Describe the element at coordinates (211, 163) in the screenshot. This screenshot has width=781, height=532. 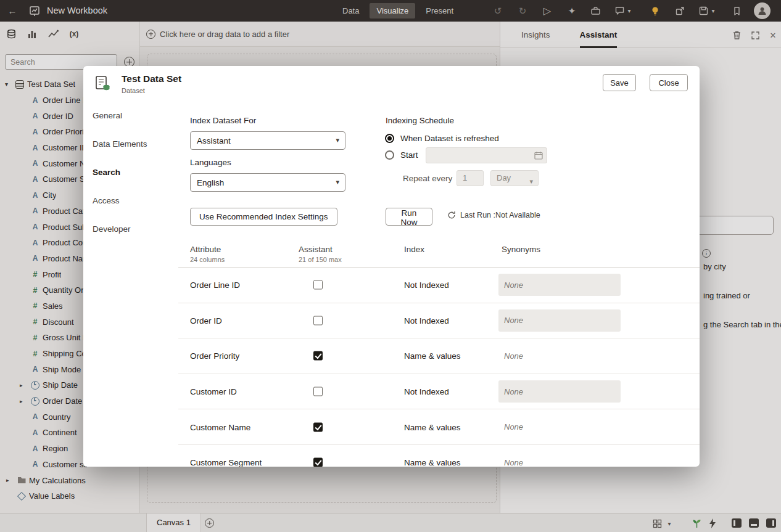
I see `languages-label: Languages` at that location.